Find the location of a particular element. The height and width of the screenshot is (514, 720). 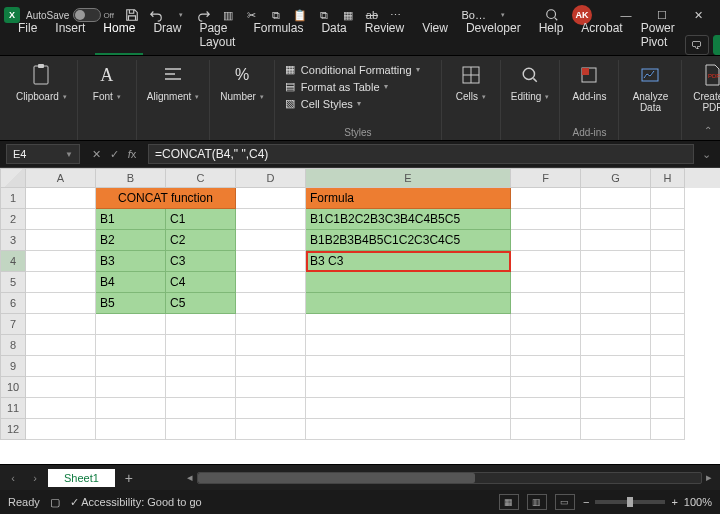

cell-F7 is located at coordinates (546, 324).